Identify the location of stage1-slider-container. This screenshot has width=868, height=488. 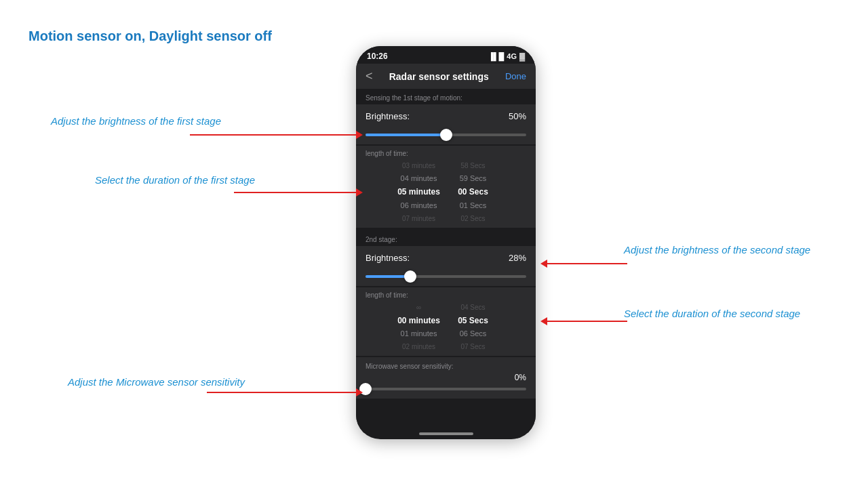
(446, 136).